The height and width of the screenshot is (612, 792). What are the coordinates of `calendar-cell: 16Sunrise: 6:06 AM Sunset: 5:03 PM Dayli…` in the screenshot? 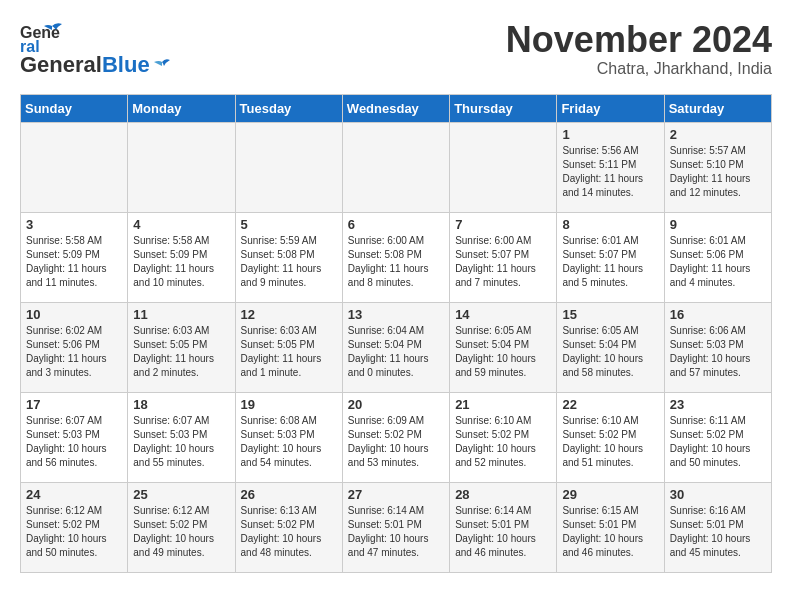 It's located at (718, 348).